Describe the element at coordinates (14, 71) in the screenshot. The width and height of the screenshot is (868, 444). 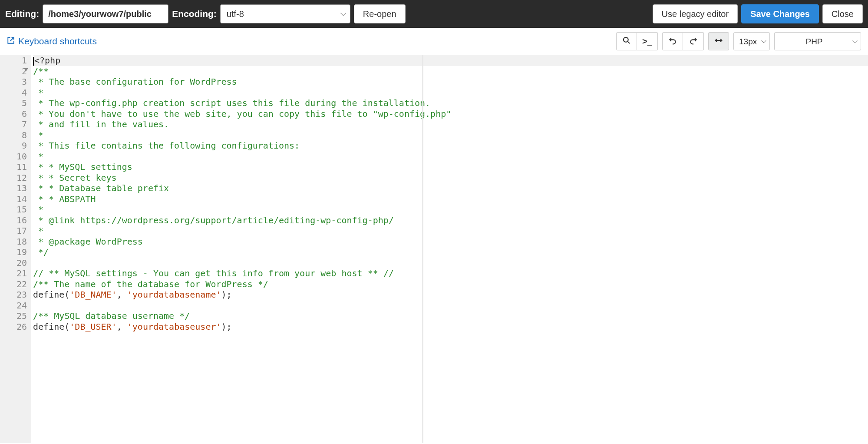
I see `line-number: 2` at that location.